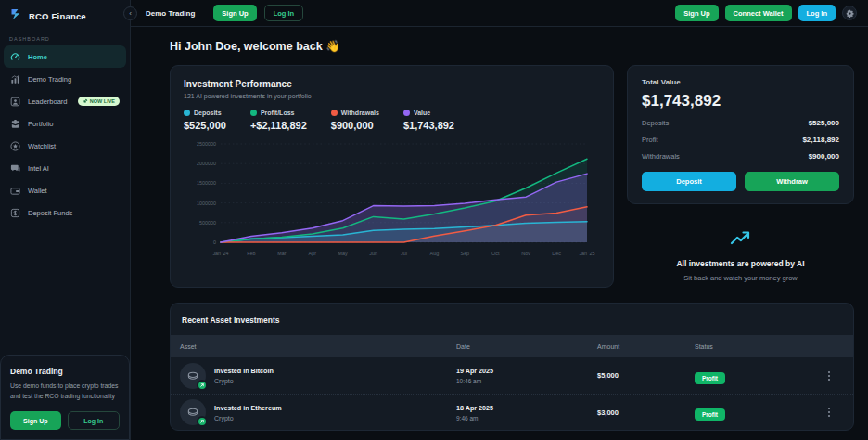 This screenshot has width=868, height=440. What do you see at coordinates (193, 376) in the screenshot?
I see `coin-icon` at bounding box center [193, 376].